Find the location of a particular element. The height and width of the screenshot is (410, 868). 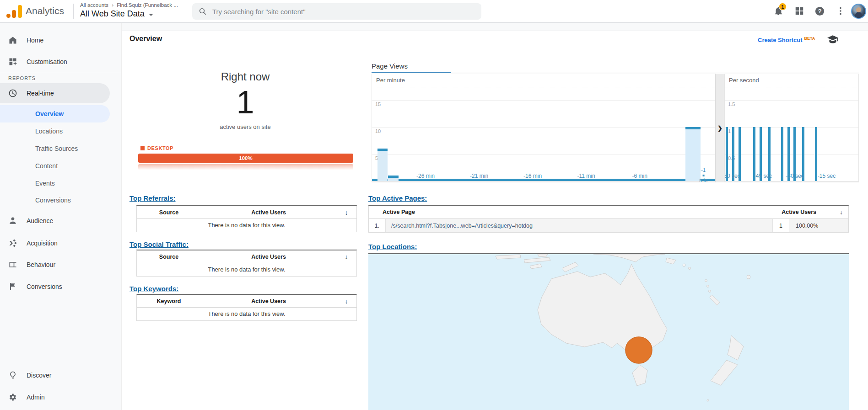

help-icon: ? is located at coordinates (820, 11).